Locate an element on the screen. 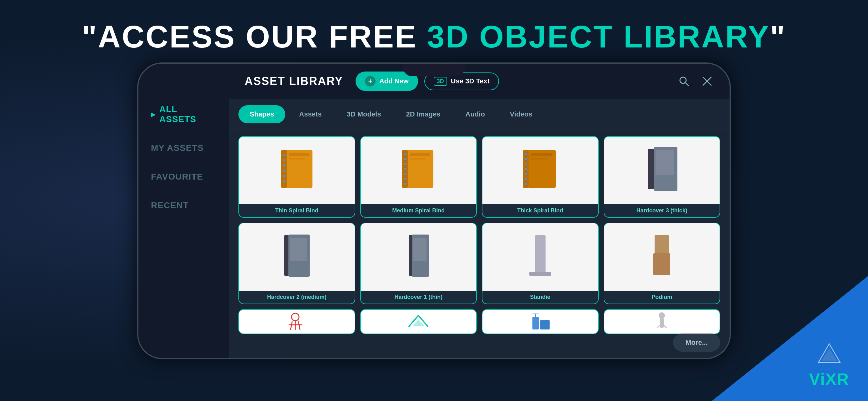  hardcover1-svg is located at coordinates (418, 257).